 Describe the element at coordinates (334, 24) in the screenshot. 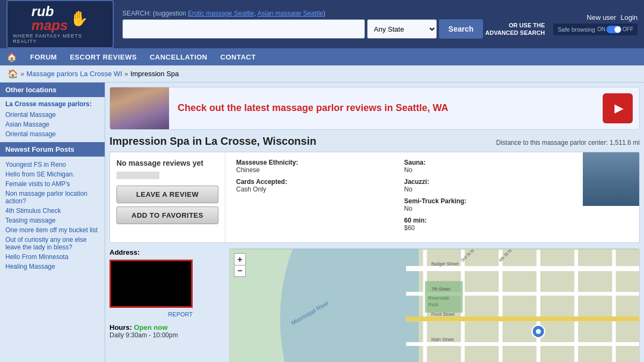

I see `search-area: SEARCH: (suggestion Erotic massage Seatt…` at that location.